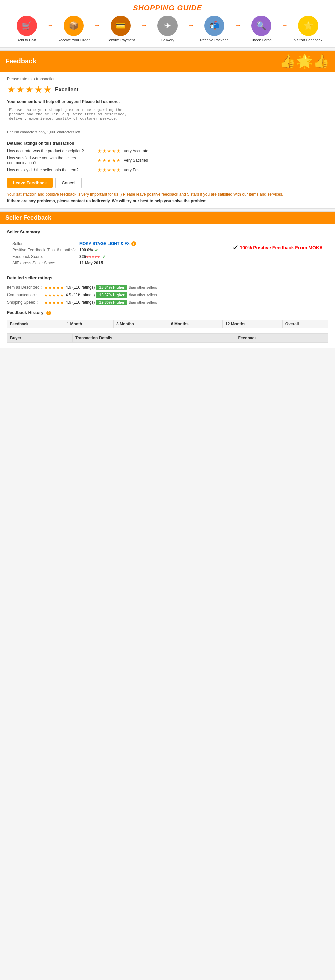 This screenshot has width=335, height=980. Describe the element at coordinates (112, 288) in the screenshot. I see `item-higher-badge: 15.84% Higher` at that location.